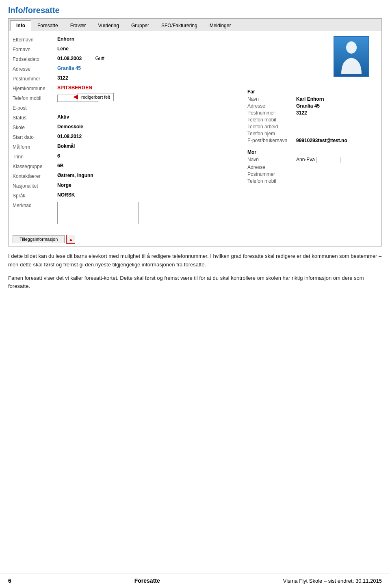  Describe the element at coordinates (195, 239) in the screenshot. I see `tillegg-bar: Tilleggsinformasjon ▲` at that location.